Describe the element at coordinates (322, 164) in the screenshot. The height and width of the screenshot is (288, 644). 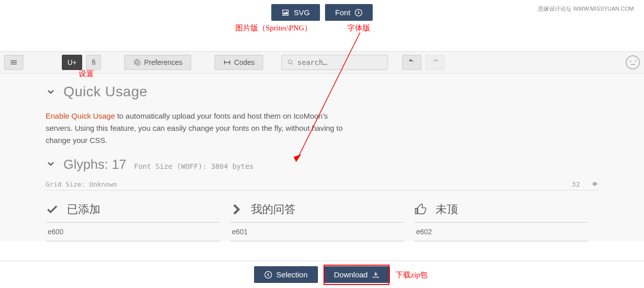
I see `glyphs-header: Glyphs: 17 Font Size (WOFF): 3804 bytes` at that location.